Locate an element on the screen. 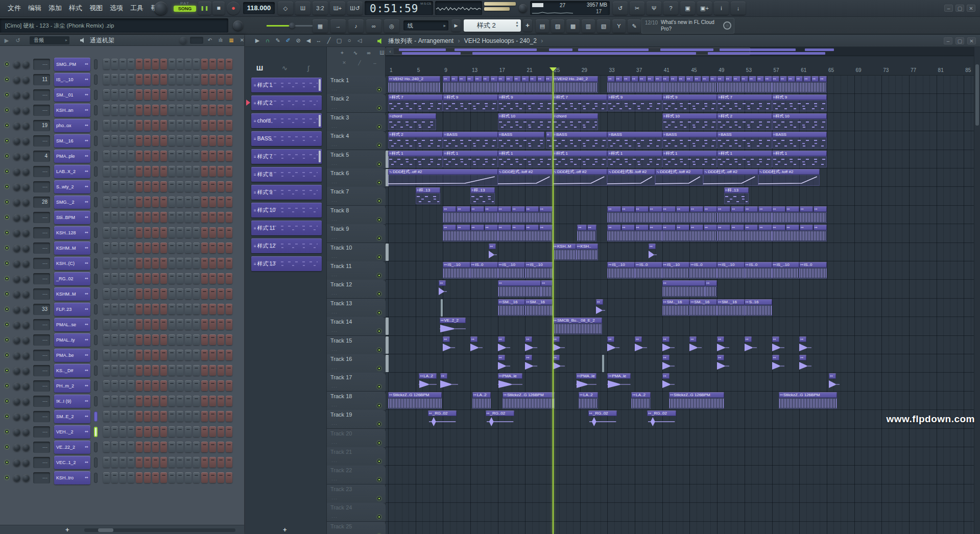 The image size is (980, 534). wave-tab-icon: ∿ is located at coordinates (355, 53).